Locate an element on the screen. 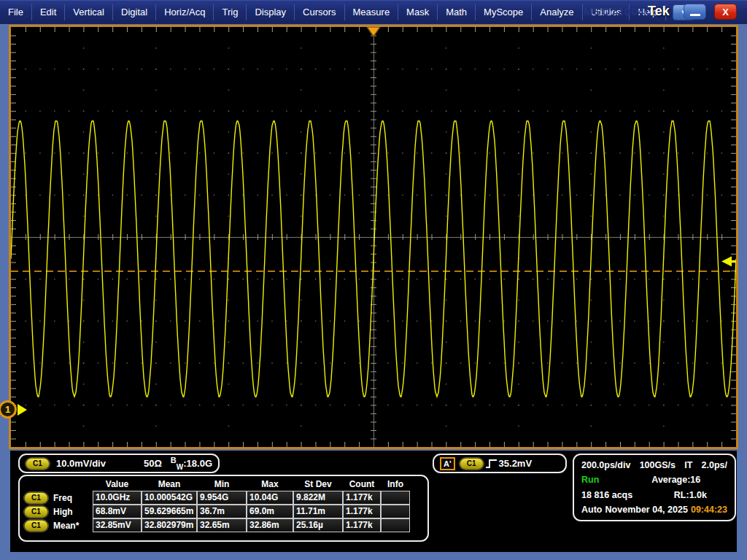 This screenshot has width=747, height=560. menu-item-mask: Mask is located at coordinates (418, 12).